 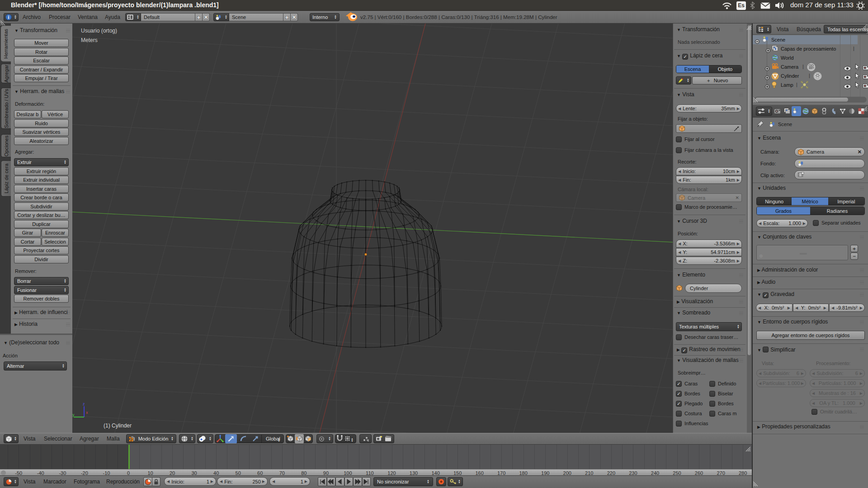 I want to click on svg-text: y, so click(x=73, y=415).